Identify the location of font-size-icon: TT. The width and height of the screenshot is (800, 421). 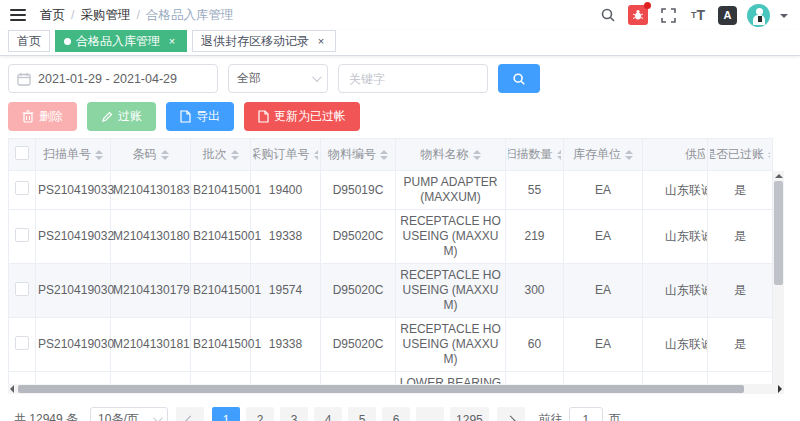
(698, 15).